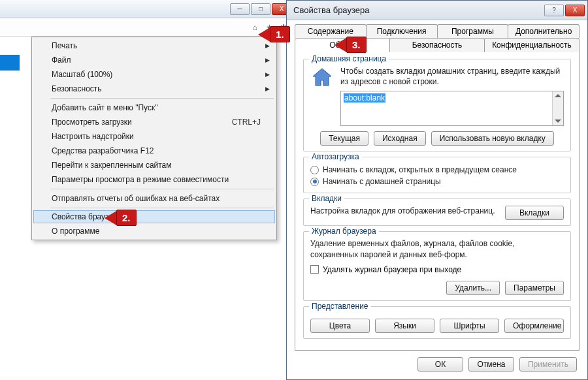 The image size is (588, 380). What do you see at coordinates (405, 326) in the screenshot?
I see `appearance-languages-button: Языки` at bounding box center [405, 326].